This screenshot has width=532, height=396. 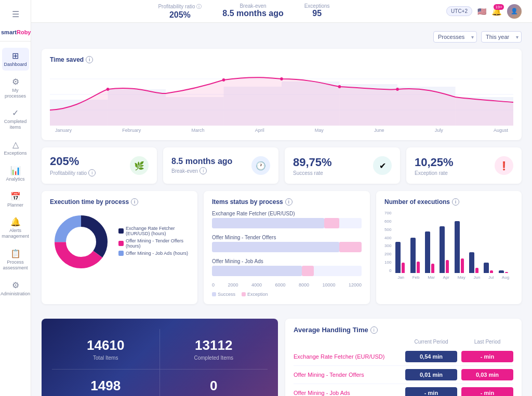 I want to click on hbar-eur-exception, so click(x=331, y=223).